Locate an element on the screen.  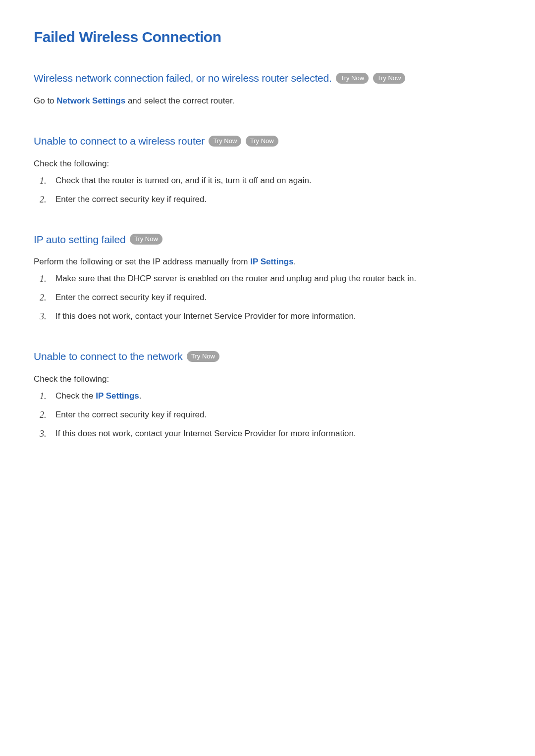
text-segment: and select the correct router. is located at coordinates (180, 101).